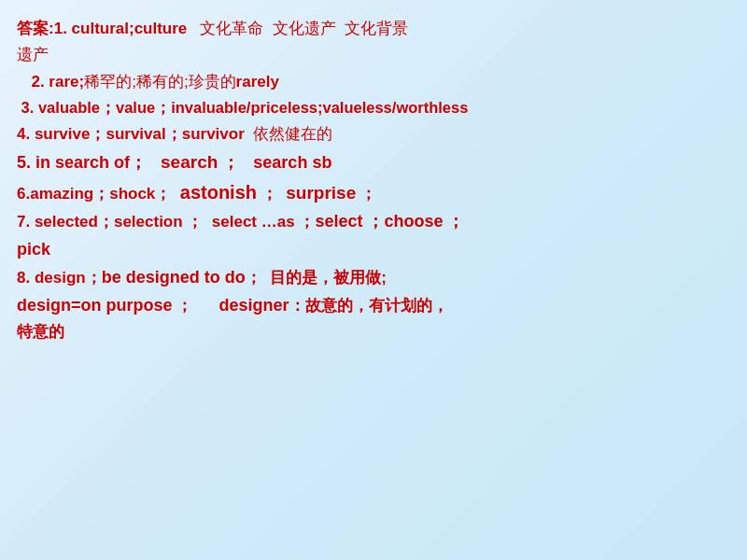 This screenshot has height=560, width=747. Describe the element at coordinates (373, 134) in the screenshot. I see `answer-line-4: 4. survive；survival；survivor 依然健在的` at that location.